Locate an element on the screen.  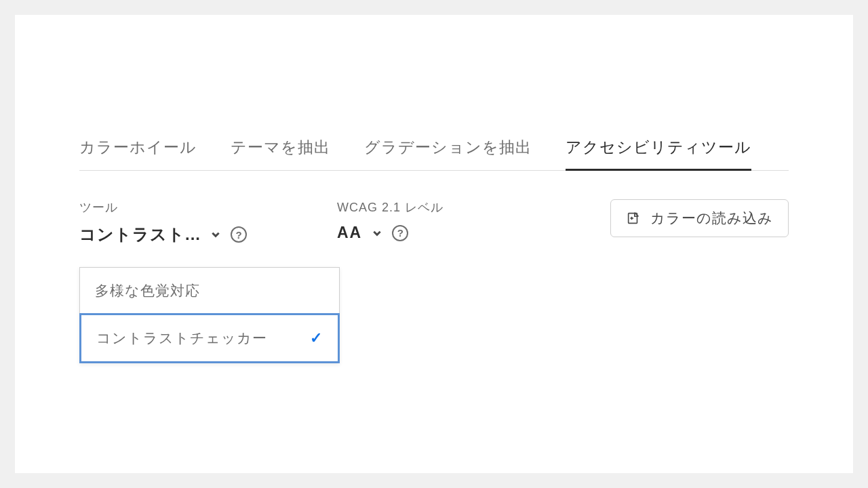
tool-select-value: コントラスト... is located at coordinates (140, 235).